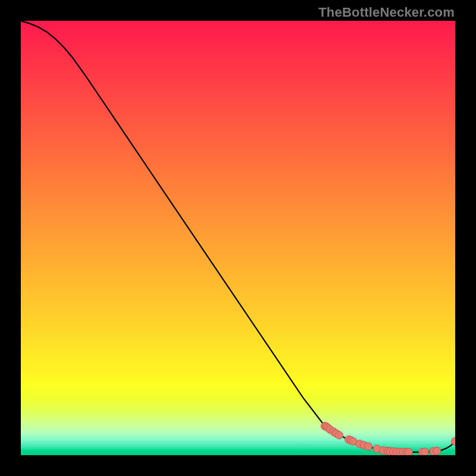  What do you see at coordinates (389, 439) in the screenshot?
I see `data-points` at bounding box center [389, 439].